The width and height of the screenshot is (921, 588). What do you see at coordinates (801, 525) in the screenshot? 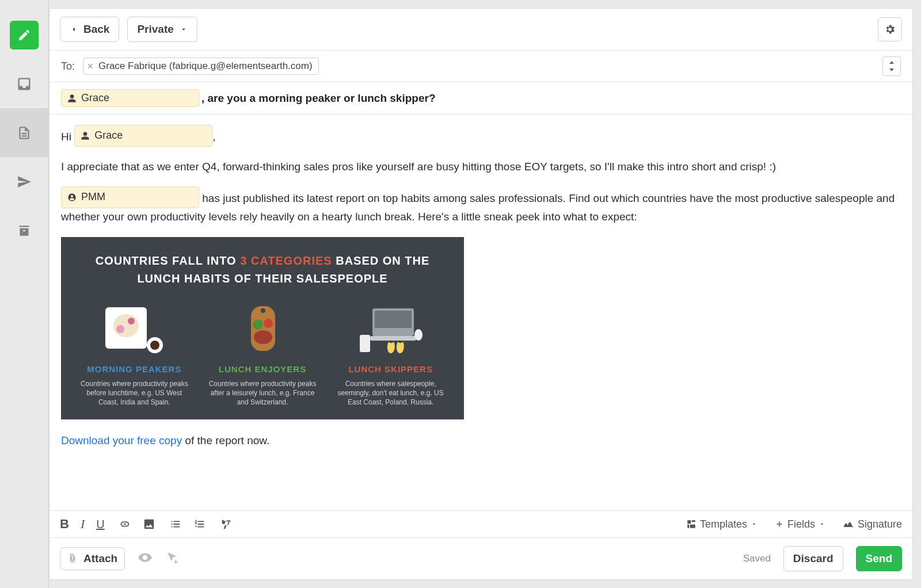
I see `fields-label: Fields` at bounding box center [801, 525].